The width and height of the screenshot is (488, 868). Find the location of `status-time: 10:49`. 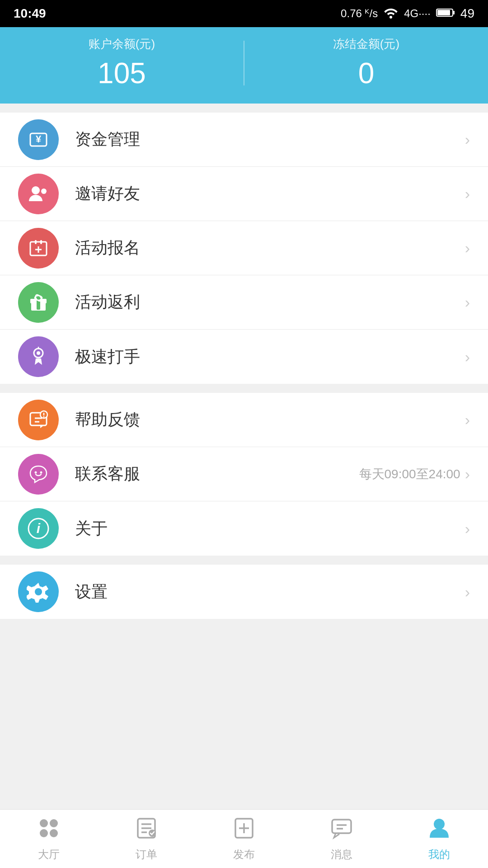

status-time: 10:49 is located at coordinates (30, 14).